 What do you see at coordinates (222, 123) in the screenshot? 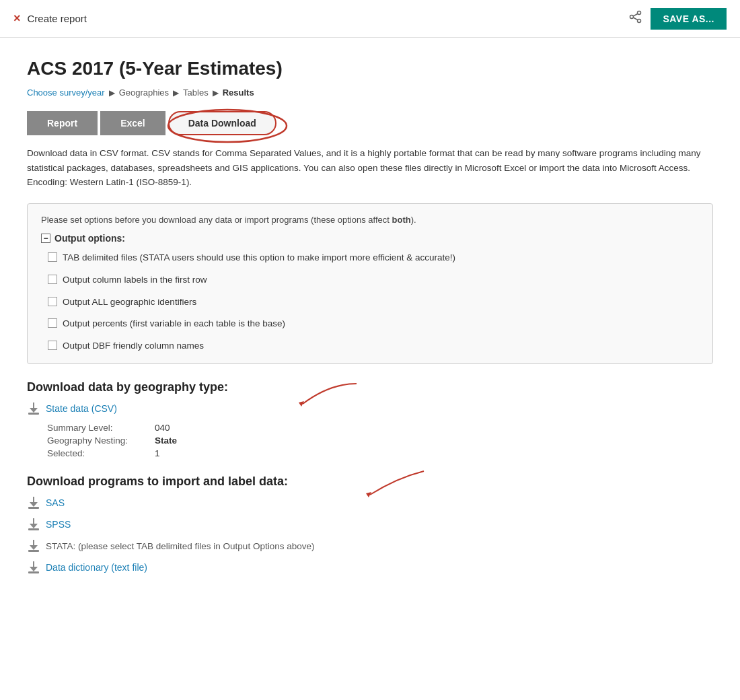
I see `tab-data-download: Data Download` at bounding box center [222, 123].